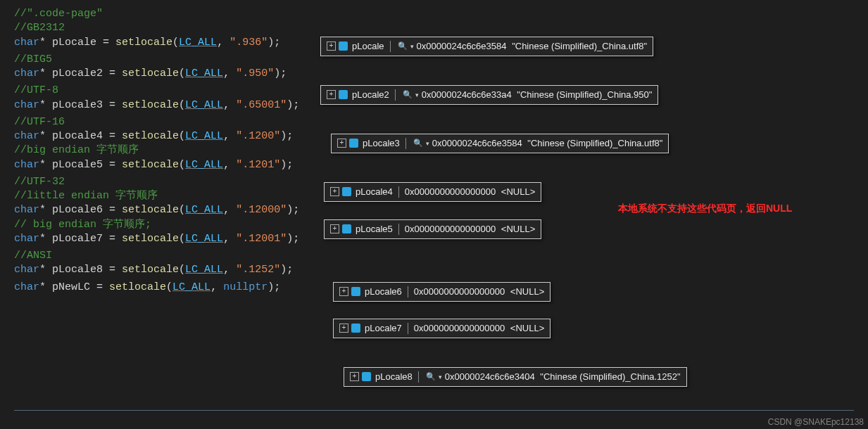  Describe the element at coordinates (610, 377) in the screenshot. I see `tooltip-string: "Chinese (Simplified)_China.1252"` at that location.